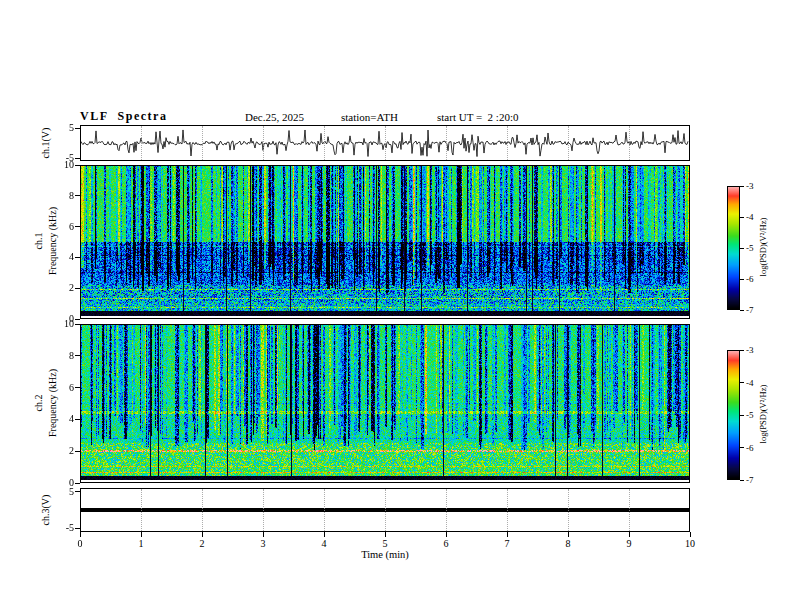 The image size is (792, 612). What do you see at coordinates (124, 116) in the screenshot?
I see `figure-title: VLF Spectra` at bounding box center [124, 116].